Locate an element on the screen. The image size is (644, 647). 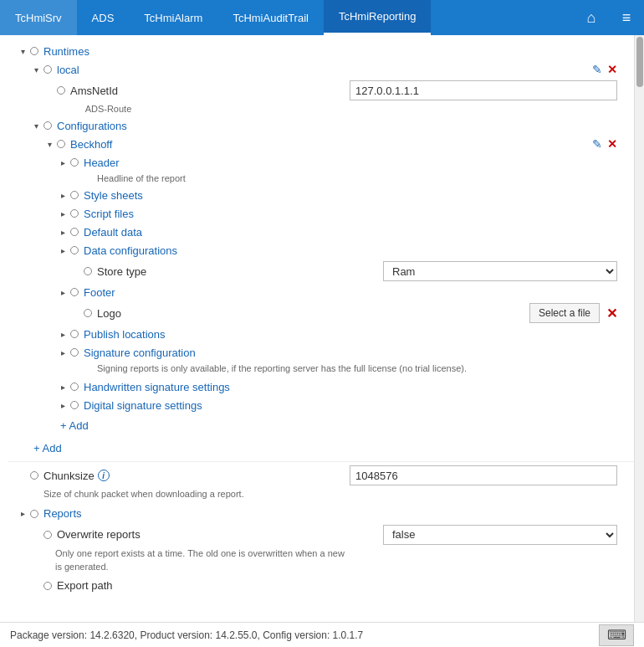
amsnetid-dot is located at coordinates (61, 90).